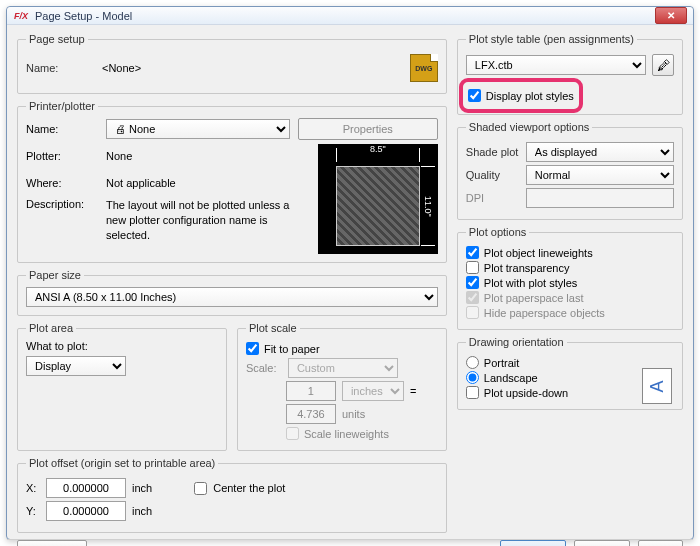 This screenshot has height=546, width=700. Describe the element at coordinates (311, 391) in the screenshot. I see `scale-num1-input` at that location.